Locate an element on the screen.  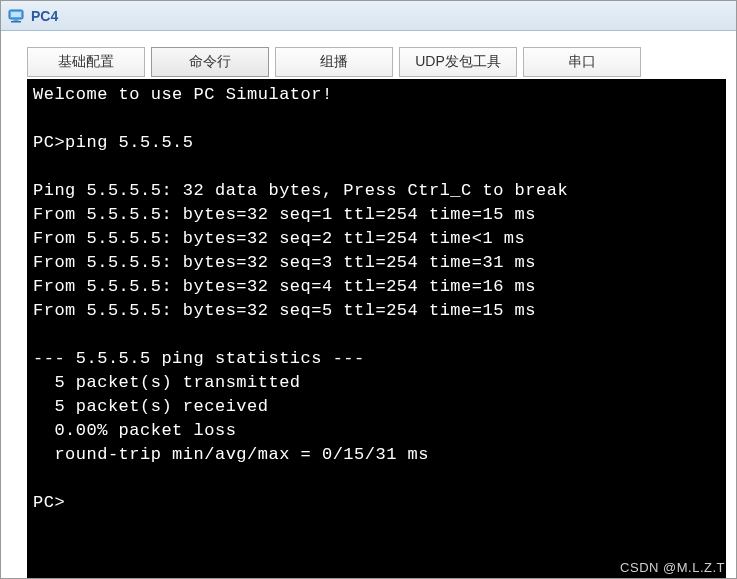
tab-udp-tool: UDP发包工具 is located at coordinates (458, 62).